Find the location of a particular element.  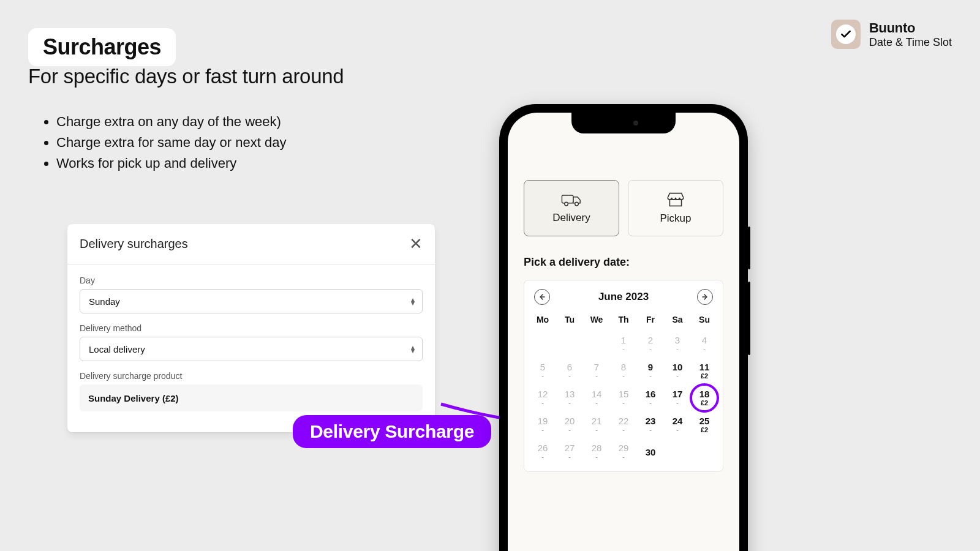

method-label: Delivery method is located at coordinates (251, 328).